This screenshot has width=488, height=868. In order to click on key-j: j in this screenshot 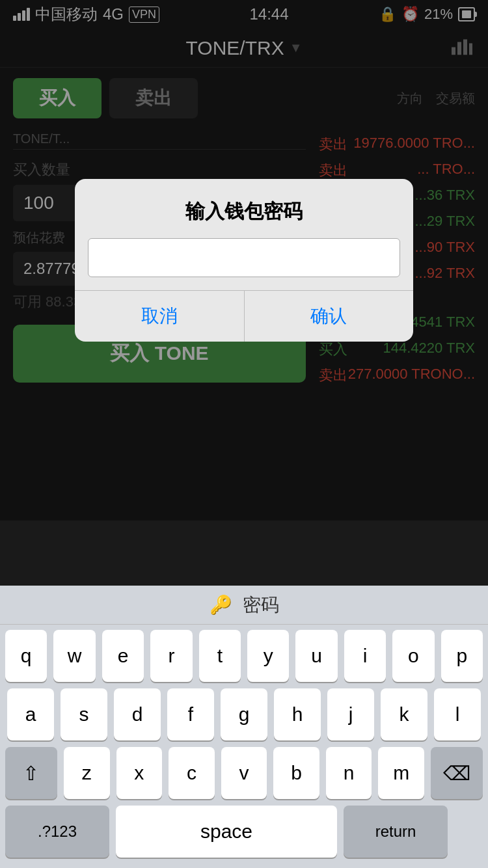, I will do `click(351, 714)`.